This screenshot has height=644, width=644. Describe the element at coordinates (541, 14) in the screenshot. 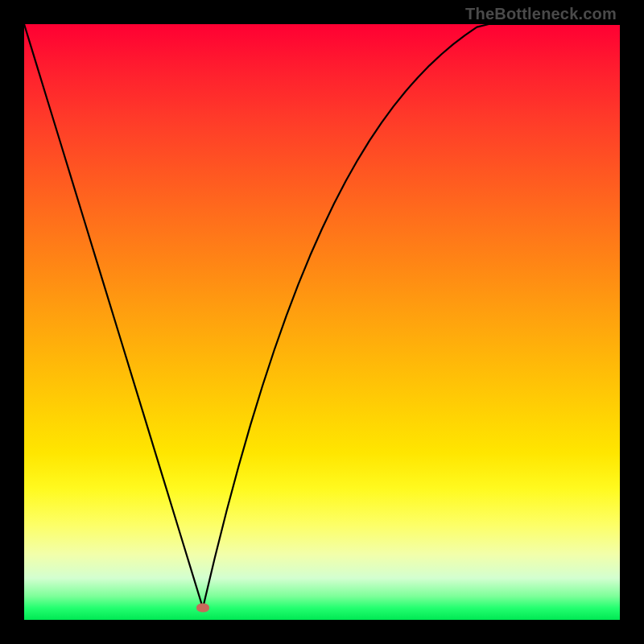

I see `watermark-text: TheBottleneck.com` at that location.